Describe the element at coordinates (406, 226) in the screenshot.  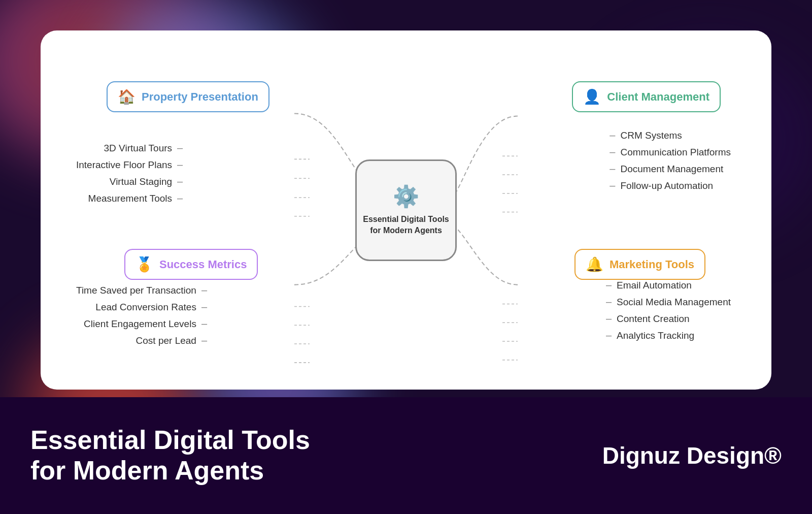
I see `center-node-label: Essential Digital Tools for Modern Agent…` at that location.